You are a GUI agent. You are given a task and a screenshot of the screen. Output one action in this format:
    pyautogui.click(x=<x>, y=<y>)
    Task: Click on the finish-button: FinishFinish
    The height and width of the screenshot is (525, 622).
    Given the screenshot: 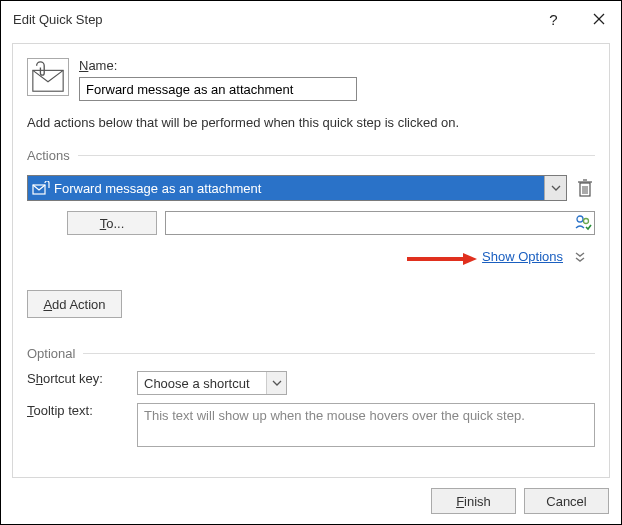 What is the action you would take?
    pyautogui.click(x=474, y=501)
    